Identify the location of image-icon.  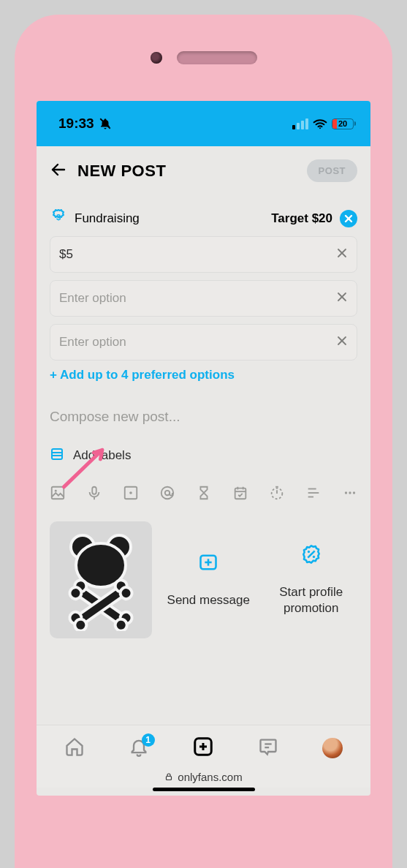
(58, 493).